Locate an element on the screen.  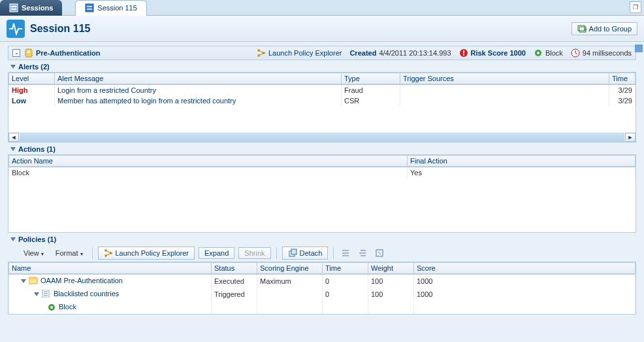
preauth-header: ⌄ Pre-Authentication Launch Policy Explo… is located at coordinates (322, 53).